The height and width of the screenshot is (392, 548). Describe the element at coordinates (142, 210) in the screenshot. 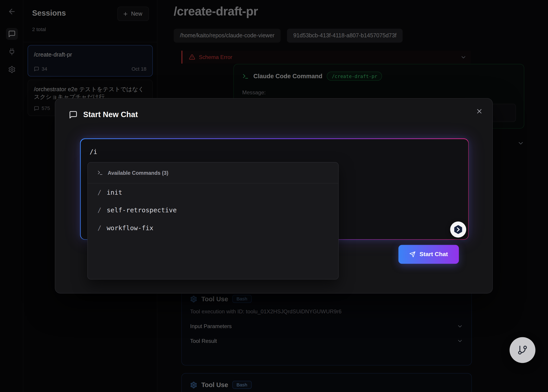

I see `command-name: self-retrospective` at that location.